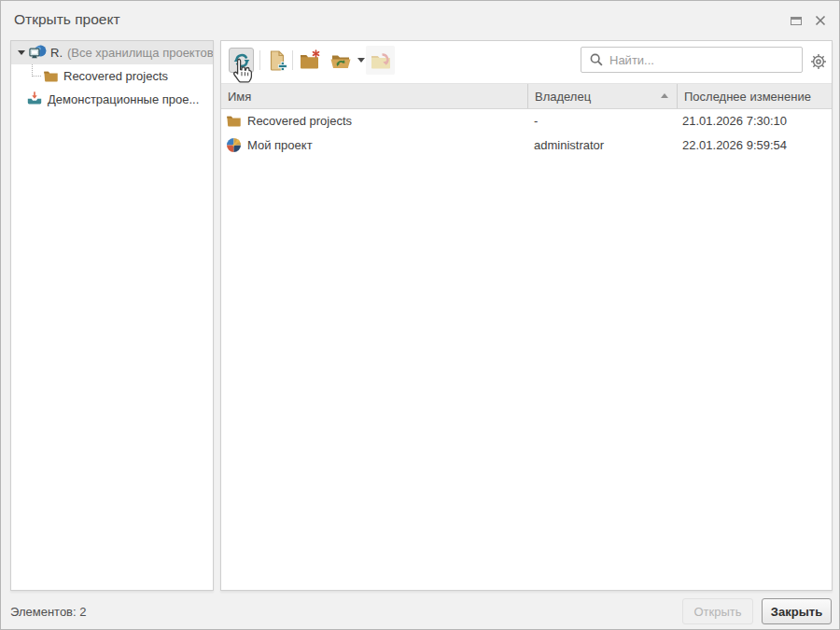  I want to click on new-folder-icon, so click(310, 61).